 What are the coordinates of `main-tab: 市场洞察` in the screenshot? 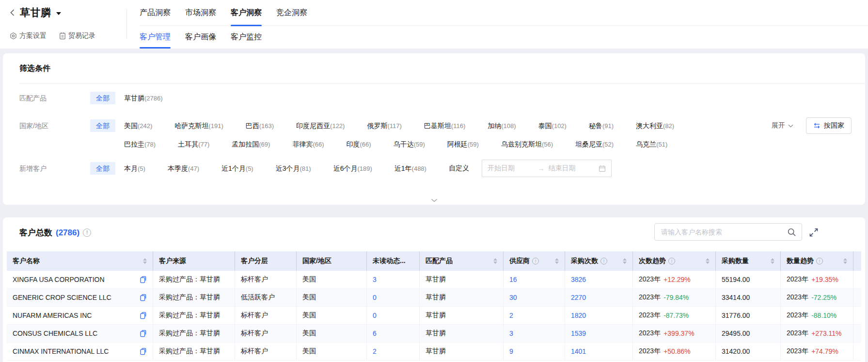 It's located at (201, 13).